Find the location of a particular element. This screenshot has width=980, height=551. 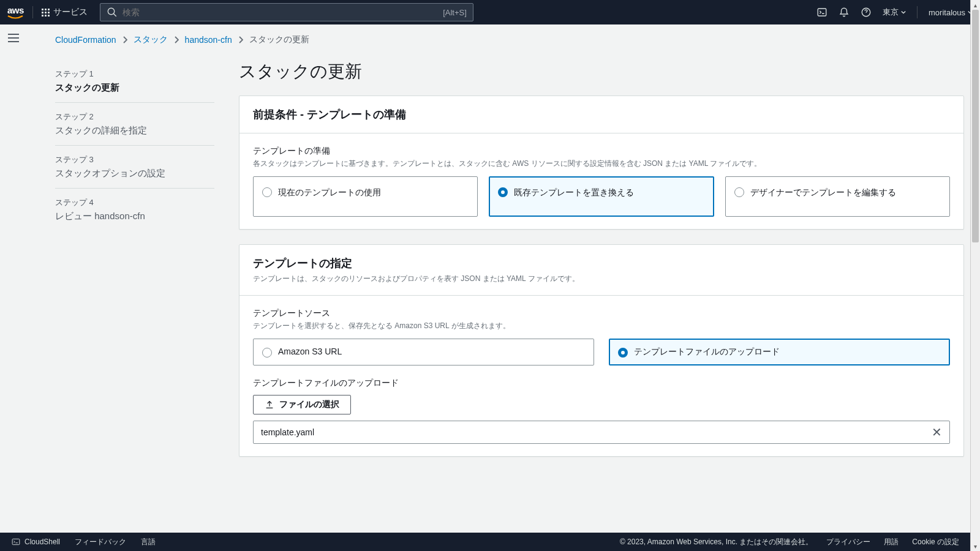

field-description: 各スタックはテンプレートに基づきます。テンプレートとは、スタックに含む AWS … is located at coordinates (601, 163).